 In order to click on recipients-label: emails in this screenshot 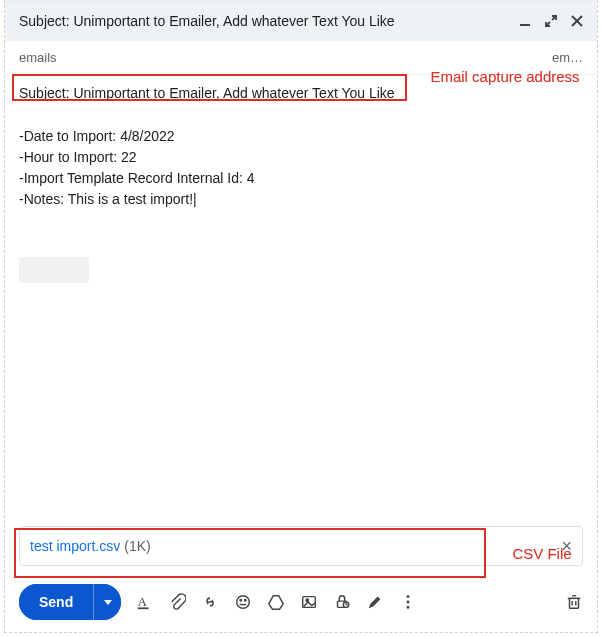, I will do `click(39, 58)`.